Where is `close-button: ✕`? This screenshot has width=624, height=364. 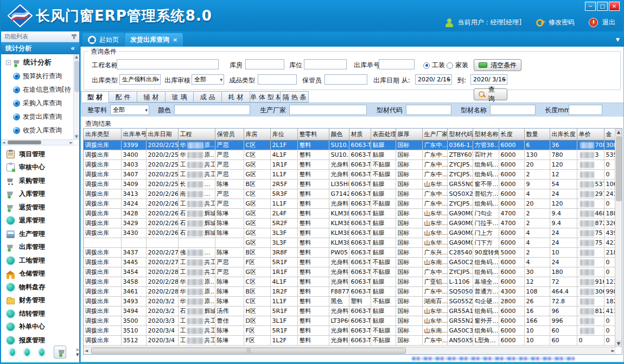 close-button: ✕ is located at coordinates (614, 7).